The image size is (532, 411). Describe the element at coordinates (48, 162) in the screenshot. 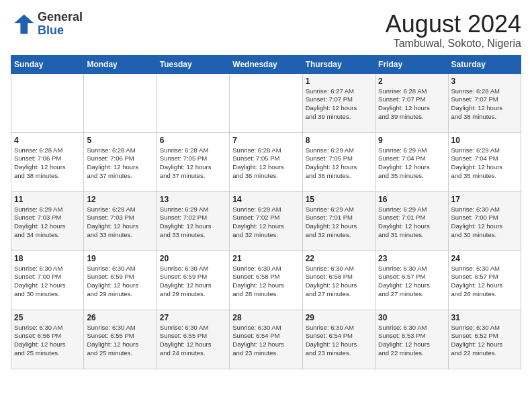

I see `calendar-cell: 4Sunrise: 6:28 AM Sunset: 7:06 PM Daylig…` at that location.